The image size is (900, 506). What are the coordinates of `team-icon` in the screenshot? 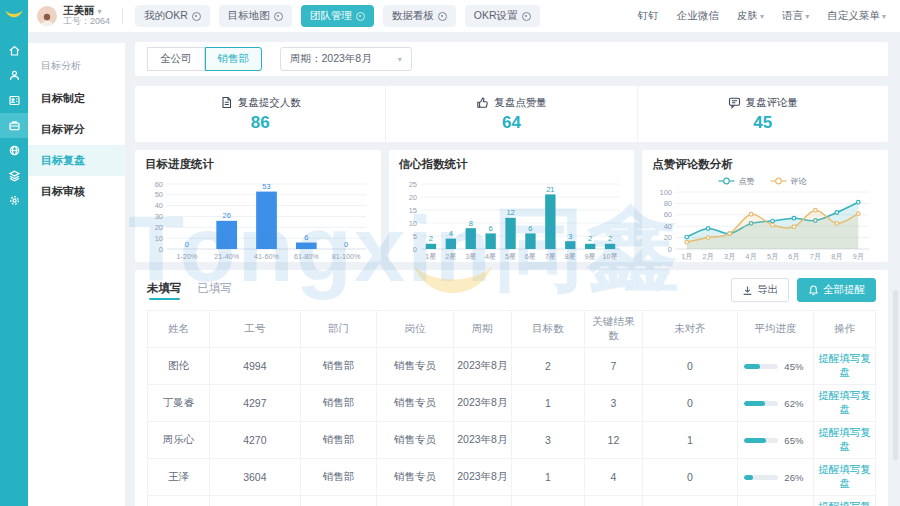 It's located at (14, 76).